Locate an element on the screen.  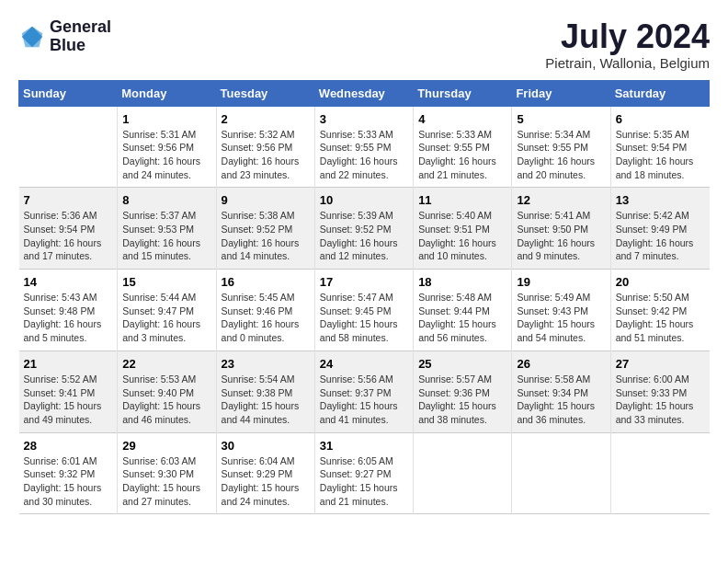
day-info: Sunrise: 5:48 AM Sunset: 9:44 PM Dayligh… is located at coordinates (462, 318).